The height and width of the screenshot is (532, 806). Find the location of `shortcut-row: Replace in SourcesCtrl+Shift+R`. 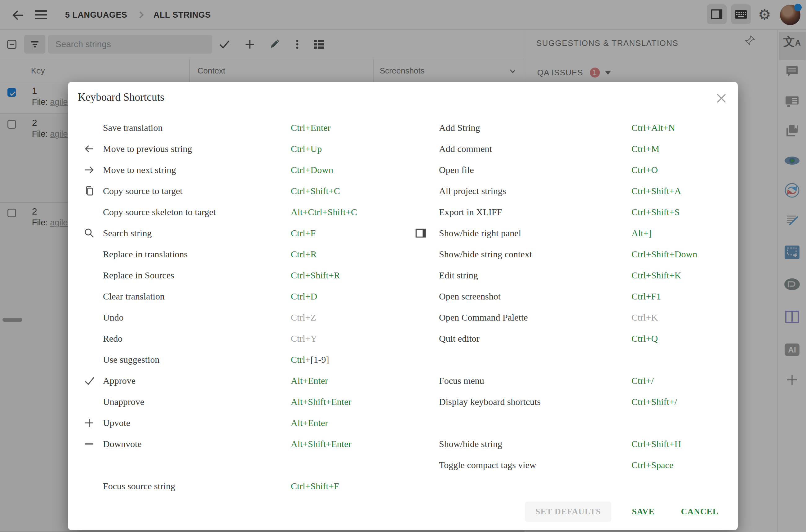

shortcut-row: Replace in SourcesCtrl+Shift+R is located at coordinates (245, 275).